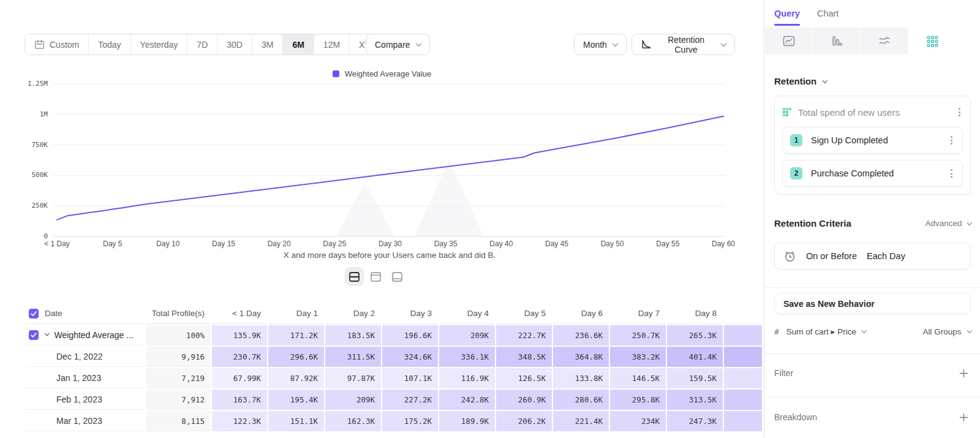  Describe the element at coordinates (376, 277) in the screenshot. I see `chart-only-button` at that location.